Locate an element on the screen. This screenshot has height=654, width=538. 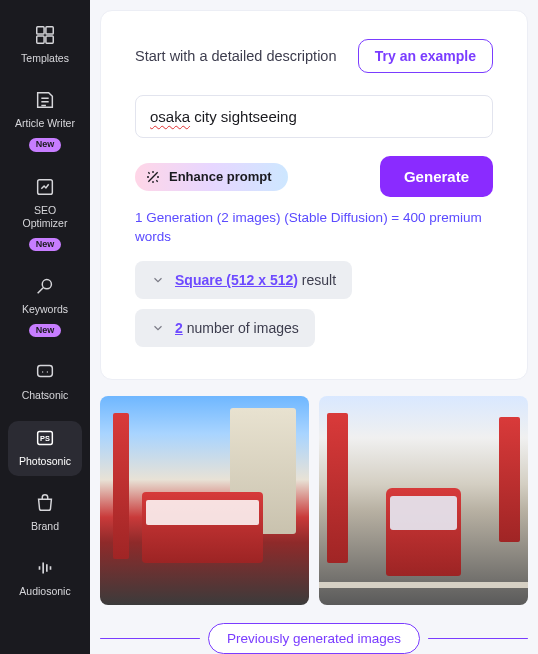
magic-wand-icon is located at coordinates (153, 177).